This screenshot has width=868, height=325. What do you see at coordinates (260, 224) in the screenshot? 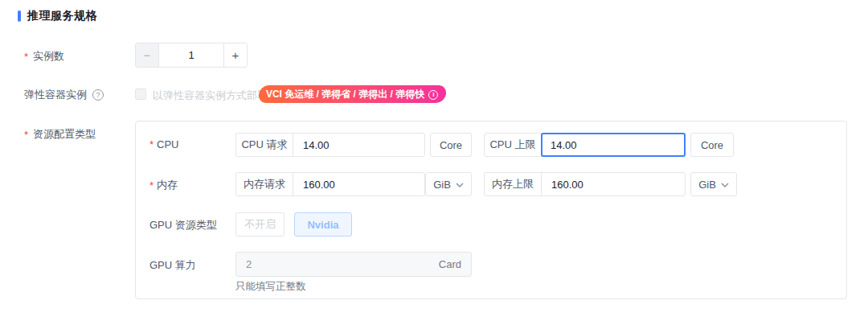
I see `gpu-type-off-label: 不开启` at bounding box center [260, 224].